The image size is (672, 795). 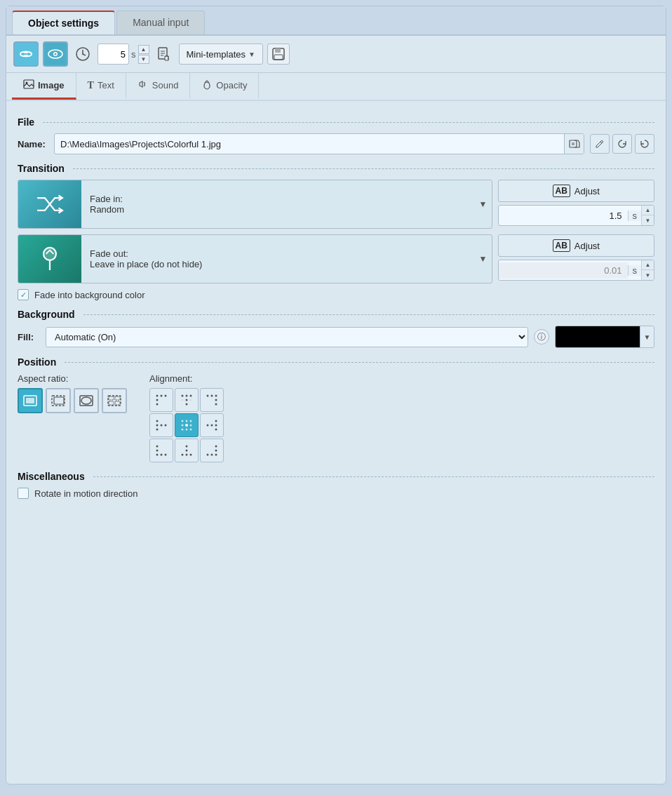 I want to click on opacity-tab-icon, so click(x=207, y=86).